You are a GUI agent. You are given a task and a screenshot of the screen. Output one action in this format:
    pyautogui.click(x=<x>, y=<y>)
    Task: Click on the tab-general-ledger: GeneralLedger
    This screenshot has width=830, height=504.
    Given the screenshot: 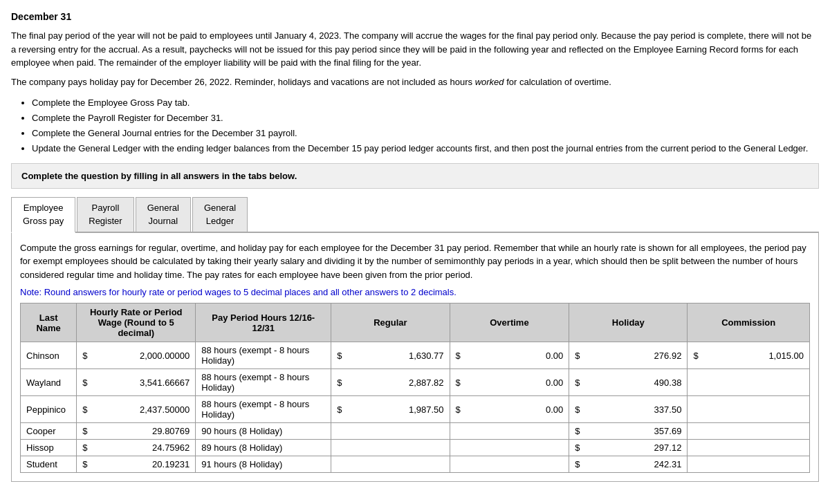 What is the action you would take?
    pyautogui.click(x=220, y=214)
    